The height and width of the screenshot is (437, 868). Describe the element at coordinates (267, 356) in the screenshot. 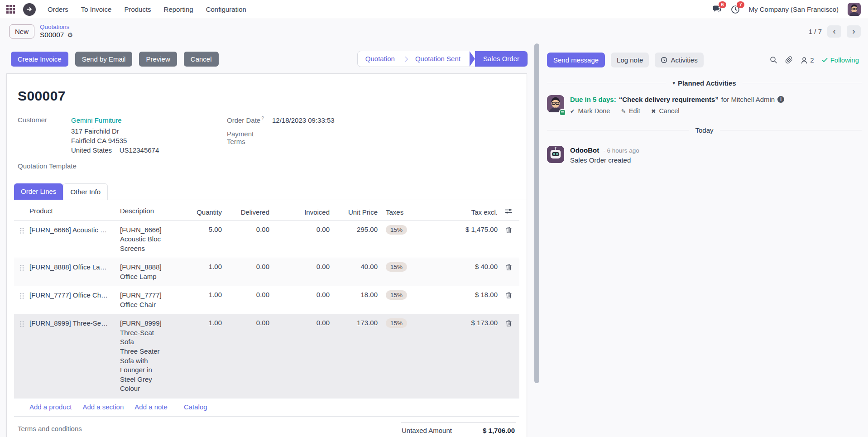

I see `table-row-selected: [FURN_8999] Three-Se… [FURN_8999] Three-…` at that location.